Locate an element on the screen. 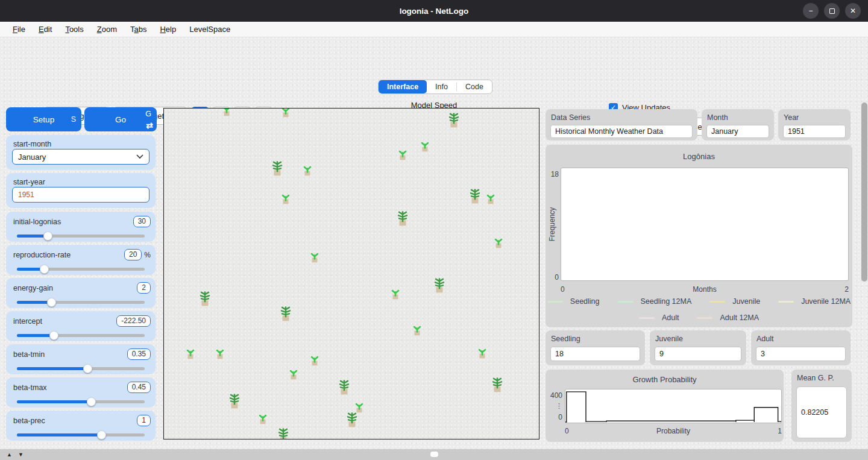 The image size is (868, 460). vertical-scrollbar-thumb is located at coordinates (864, 192).